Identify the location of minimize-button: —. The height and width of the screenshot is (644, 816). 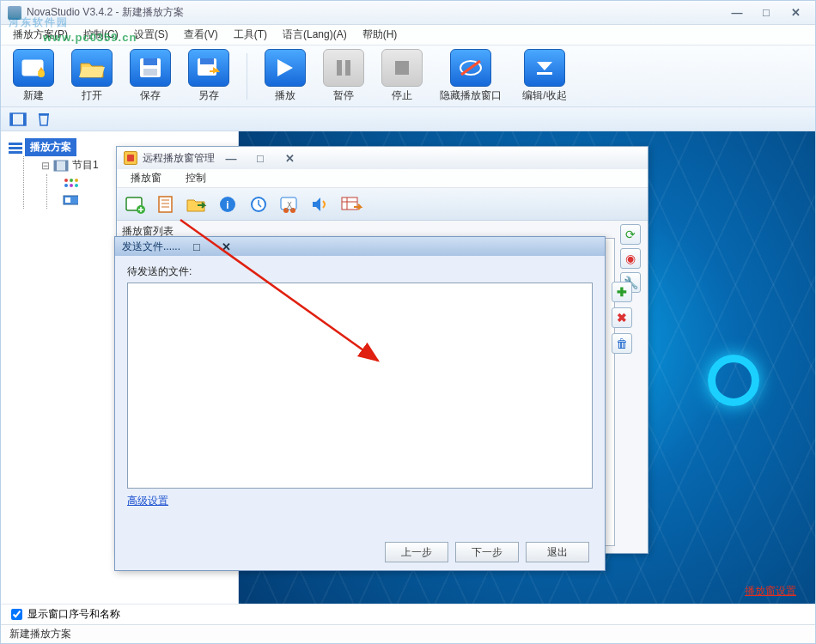
(737, 13).